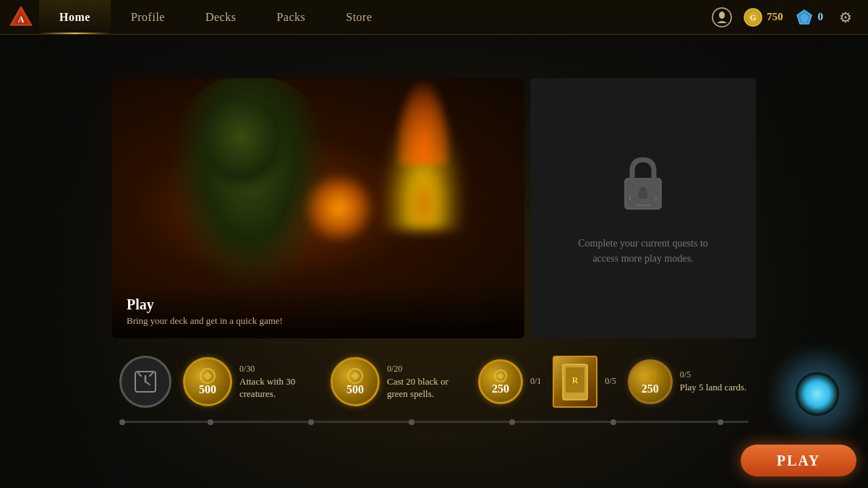 The image size is (868, 488). I want to click on quest-labels-1: 0/30 Attack with 30 creatures., so click(279, 382).